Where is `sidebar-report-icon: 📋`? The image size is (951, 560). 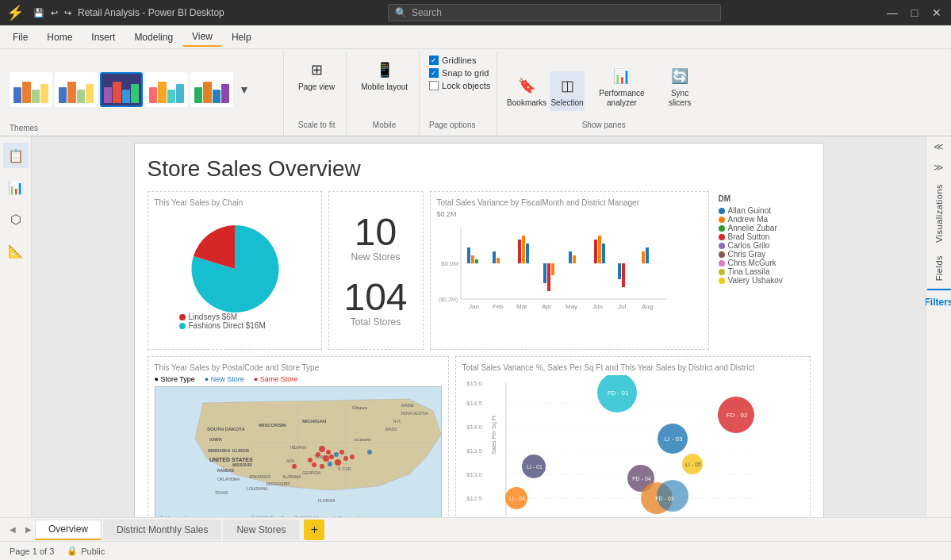
sidebar-report-icon: 📋 is located at coordinates (16, 155).